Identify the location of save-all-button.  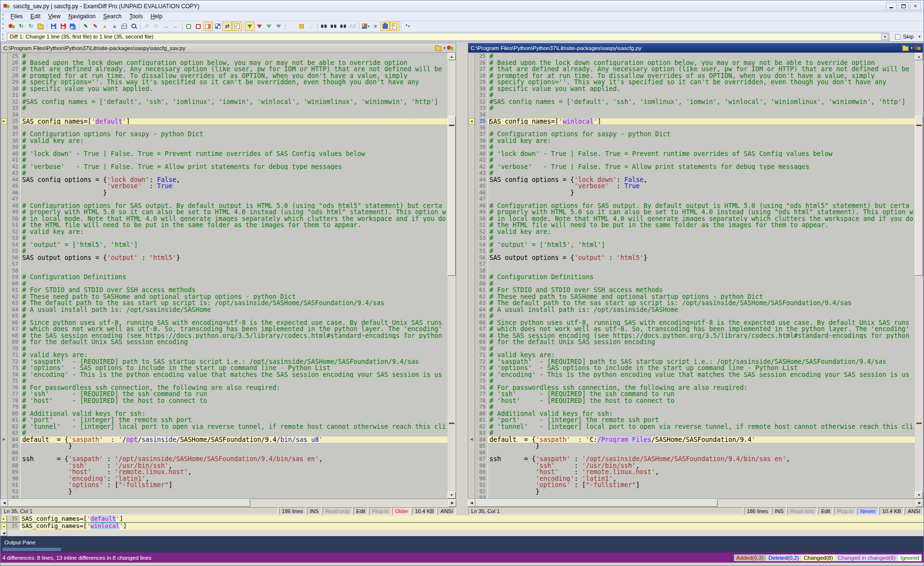
(73, 26).